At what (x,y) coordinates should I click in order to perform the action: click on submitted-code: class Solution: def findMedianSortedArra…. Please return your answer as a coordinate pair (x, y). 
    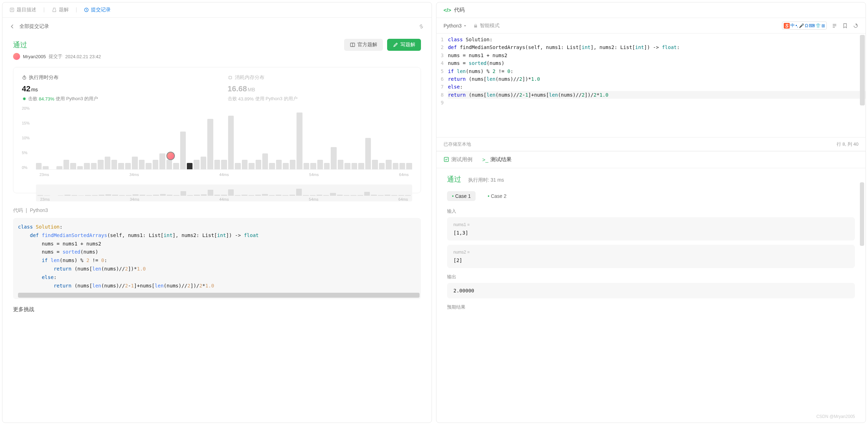
    Looking at the image, I should click on (217, 259).